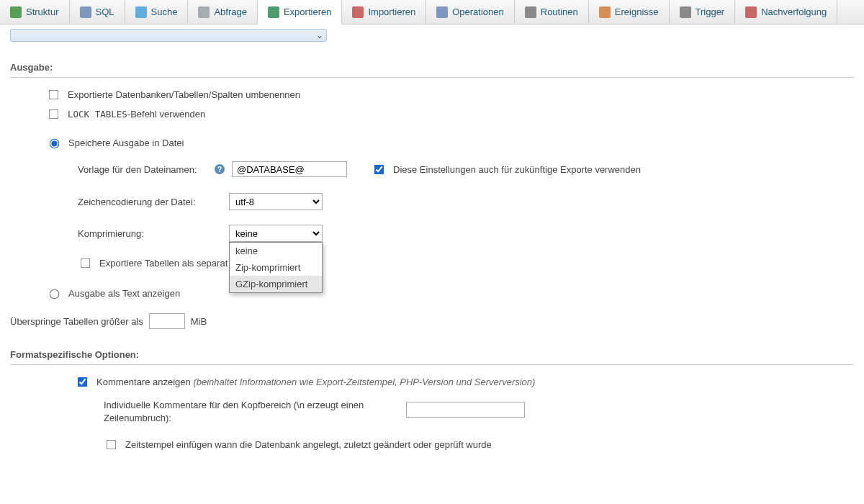 The image size is (864, 504). I want to click on skip-size-input, so click(167, 321).